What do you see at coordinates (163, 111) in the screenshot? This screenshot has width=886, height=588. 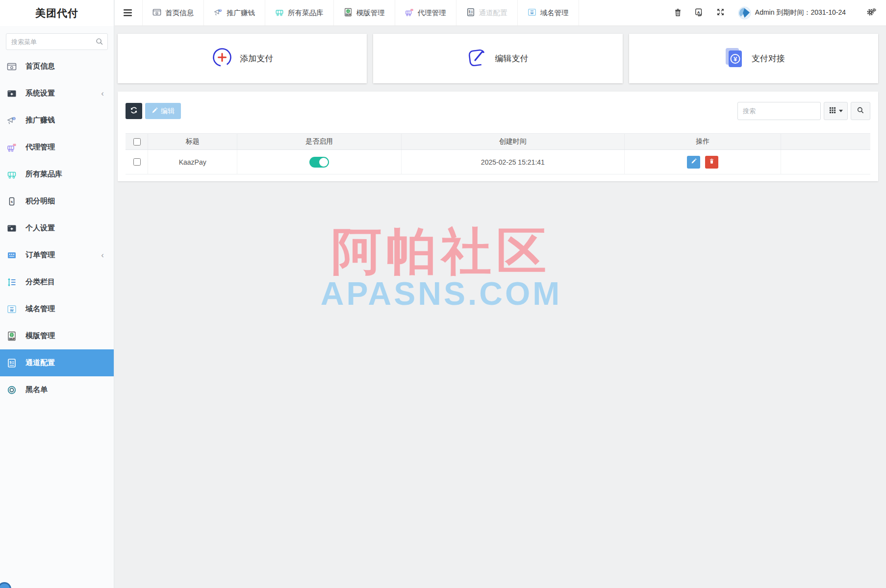 I see `edit-selected-button: 编辑` at bounding box center [163, 111].